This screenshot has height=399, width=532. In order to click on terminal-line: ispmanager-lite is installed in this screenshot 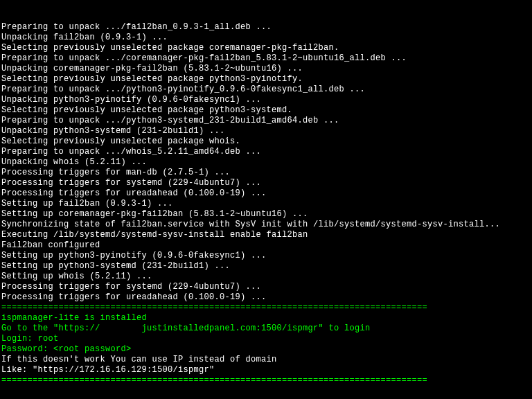, I will do `click(267, 319)`.